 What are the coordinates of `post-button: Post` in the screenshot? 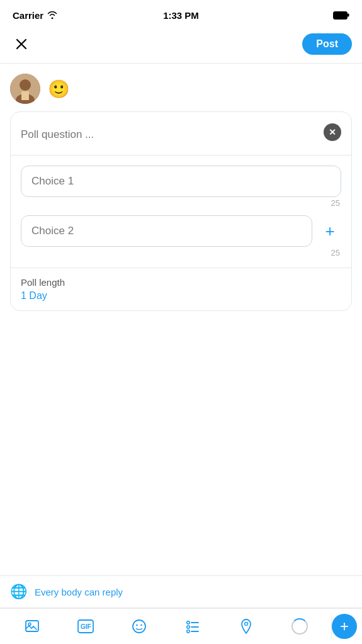 It's located at (327, 44).